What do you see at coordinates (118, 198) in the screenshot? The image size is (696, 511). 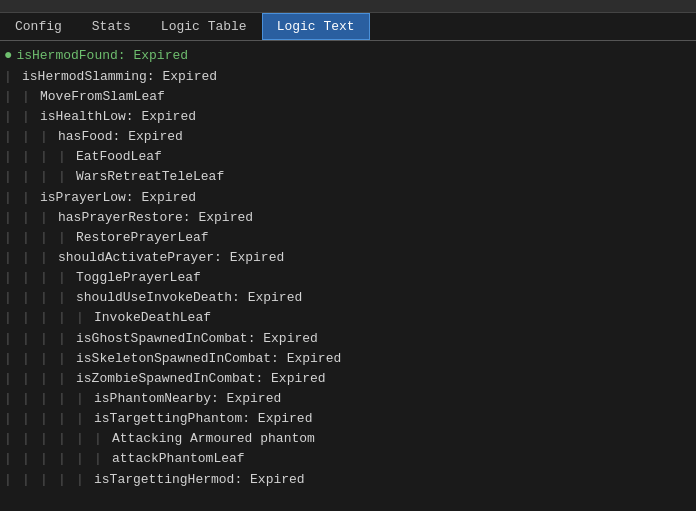 I see `node-label: isPrayerLow: Expired` at bounding box center [118, 198].